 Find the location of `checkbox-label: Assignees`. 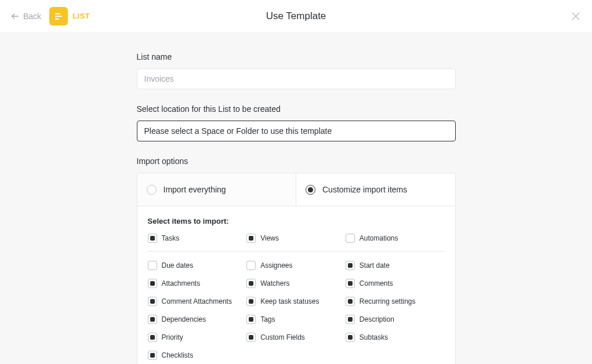

checkbox-label: Assignees is located at coordinates (276, 265).